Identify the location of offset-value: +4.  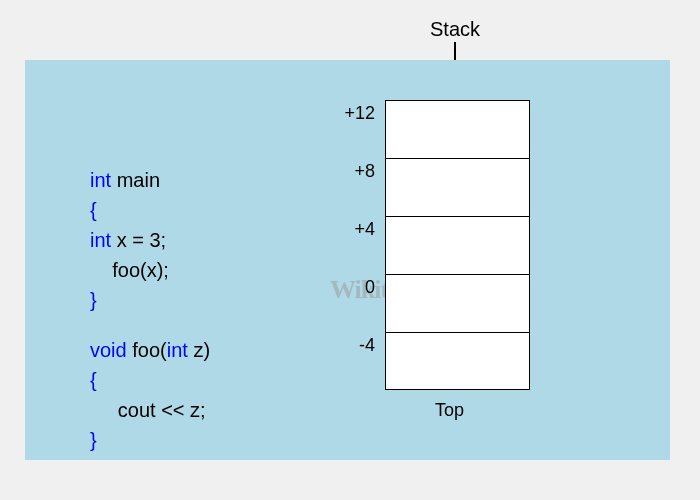
(352, 245).